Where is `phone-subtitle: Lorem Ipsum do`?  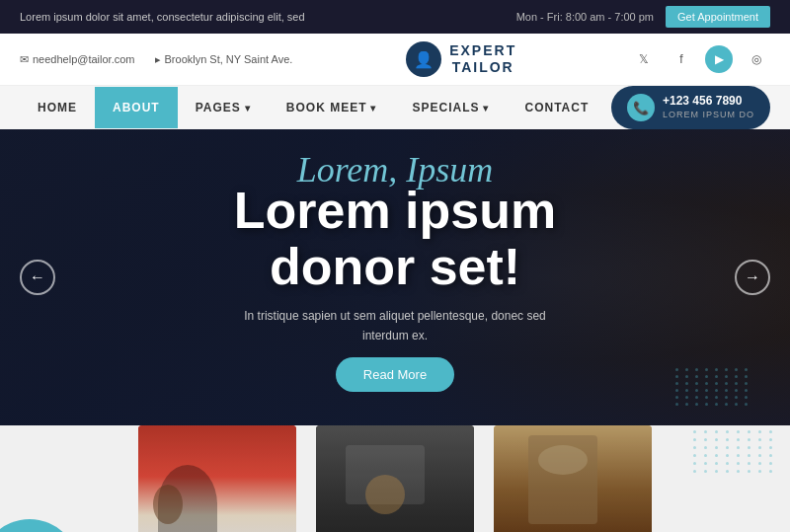
phone-subtitle: Lorem Ipsum do is located at coordinates (709, 115).